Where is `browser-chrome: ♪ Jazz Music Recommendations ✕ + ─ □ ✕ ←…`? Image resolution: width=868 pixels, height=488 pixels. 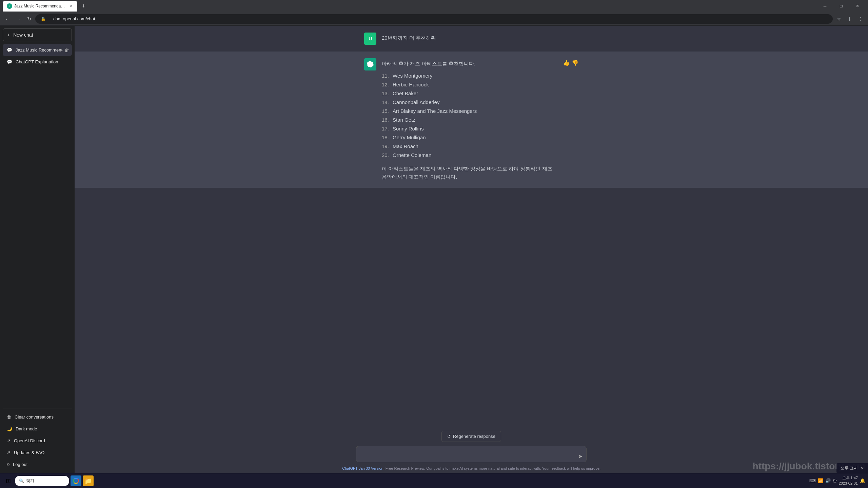
browser-chrome: ♪ Jazz Music Recommendations ✕ + ─ □ ✕ ←… is located at coordinates (434, 13).